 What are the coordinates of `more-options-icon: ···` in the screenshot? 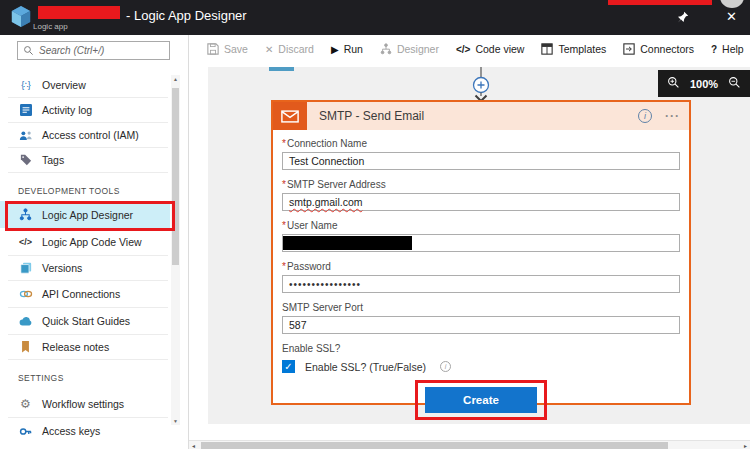 It's located at (672, 116).